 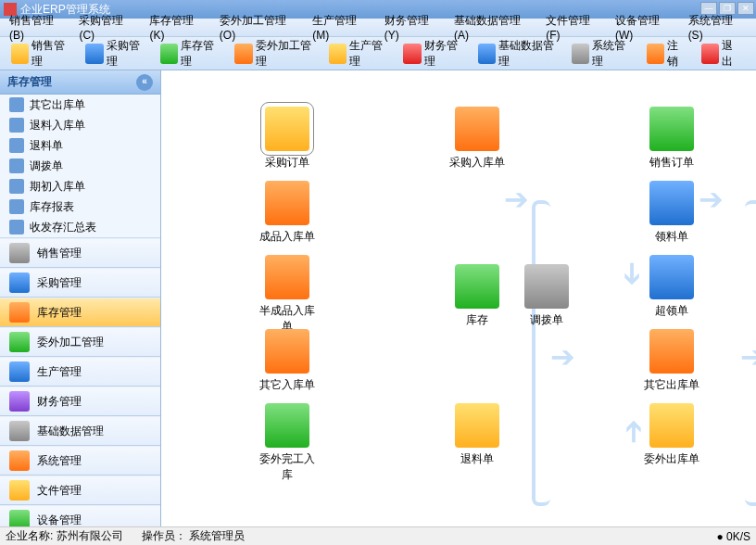 What do you see at coordinates (287, 213) in the screenshot?
I see `flow-node: 成品入库单` at bounding box center [287, 213].